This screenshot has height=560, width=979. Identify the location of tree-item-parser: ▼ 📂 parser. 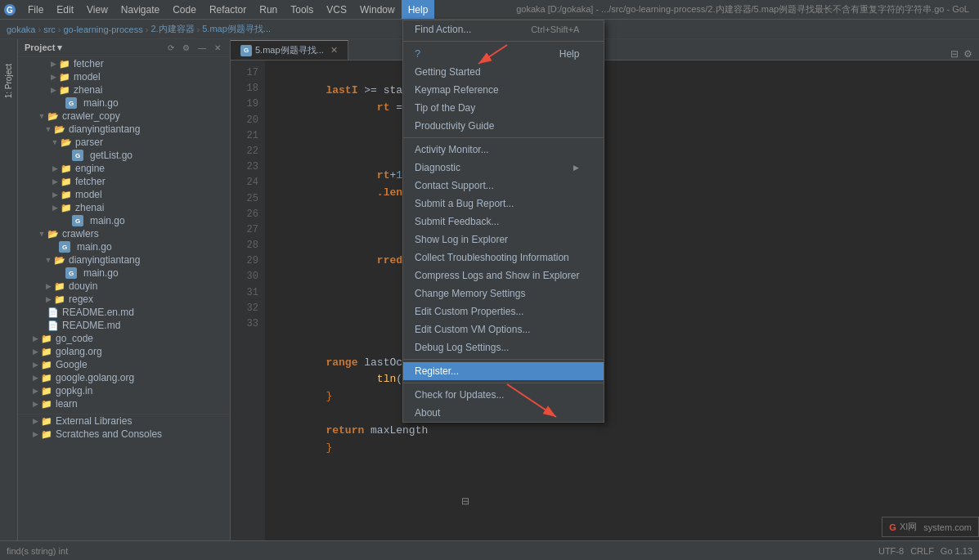
(124, 142).